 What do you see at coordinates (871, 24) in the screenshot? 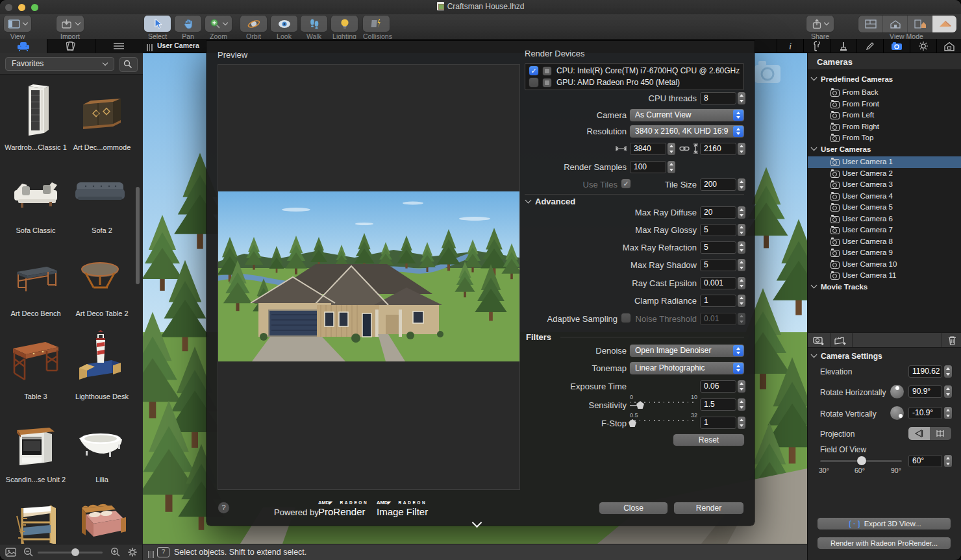
I see `view-mode-plan-button` at bounding box center [871, 24].